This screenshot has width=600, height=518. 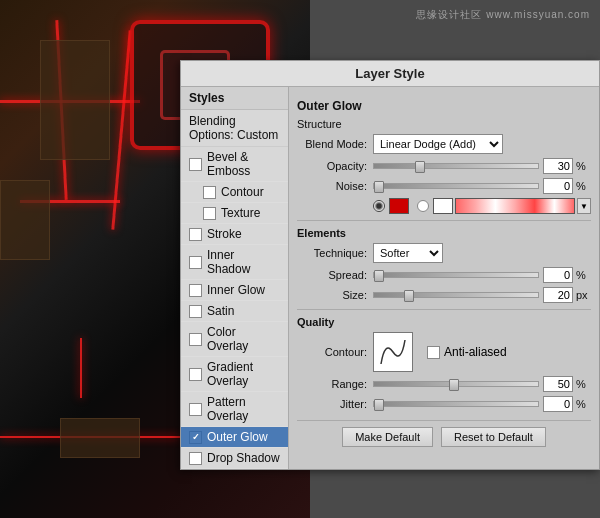 What do you see at coordinates (390, 74) in the screenshot?
I see `dialog-title: Layer Style` at bounding box center [390, 74].